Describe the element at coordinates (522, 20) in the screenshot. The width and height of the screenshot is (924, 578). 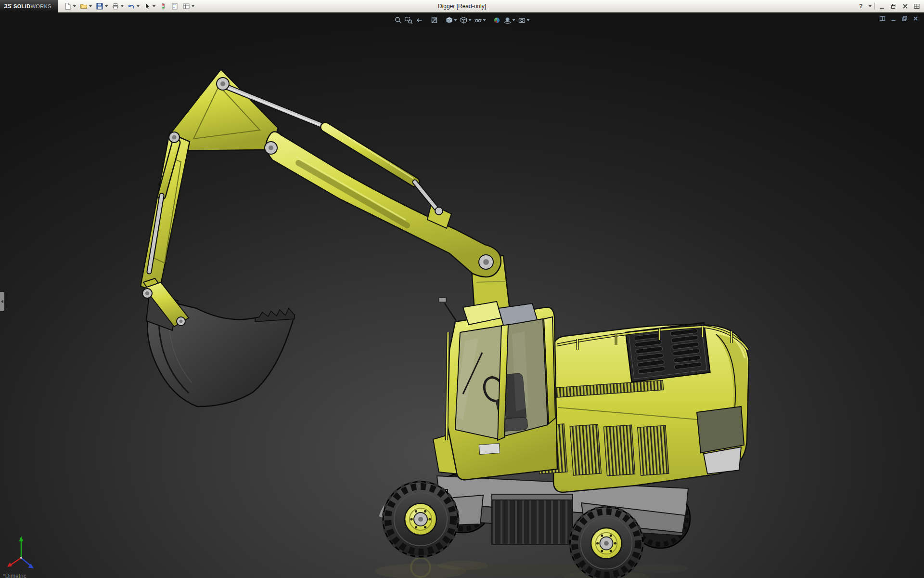
I see `view-settings-icon` at that location.